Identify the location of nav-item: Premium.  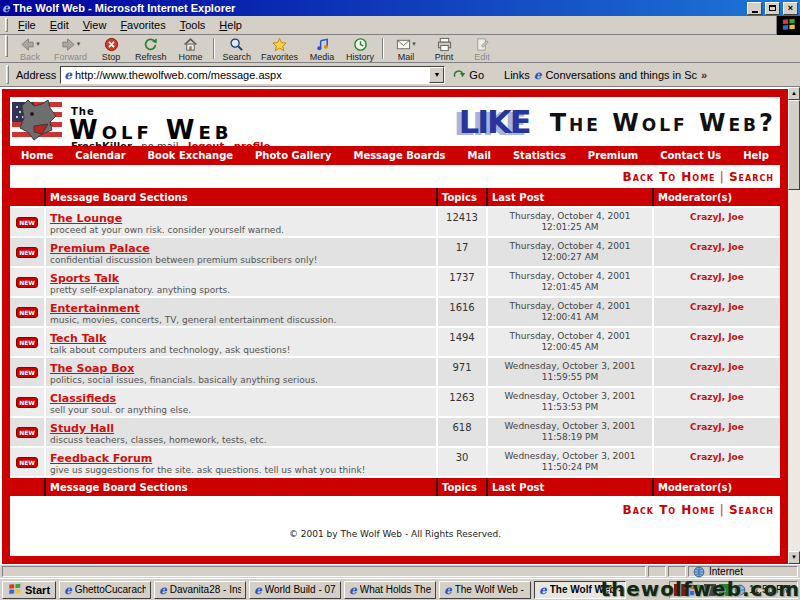
(613, 156).